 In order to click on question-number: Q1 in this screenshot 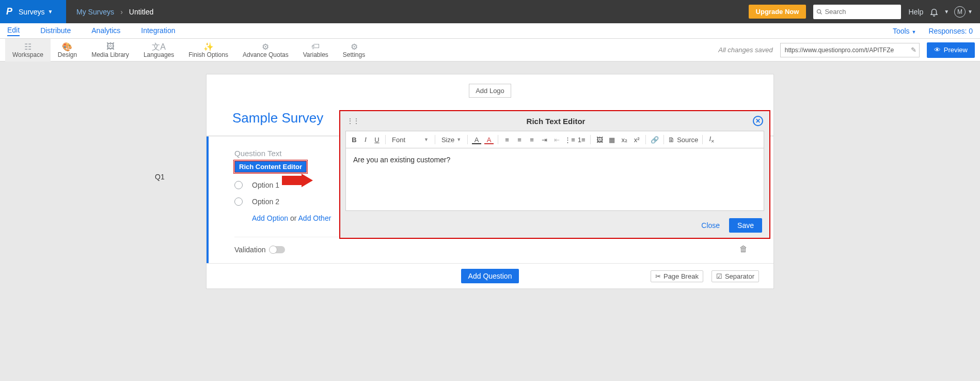, I will do `click(160, 177)`.